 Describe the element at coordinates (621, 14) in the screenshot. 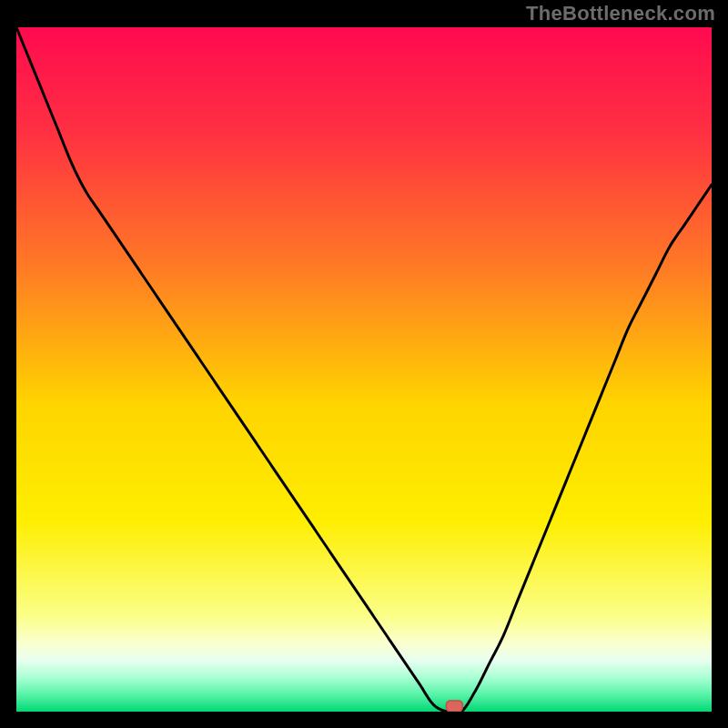

I see `watermark-label: TheBottleneck.com` at that location.